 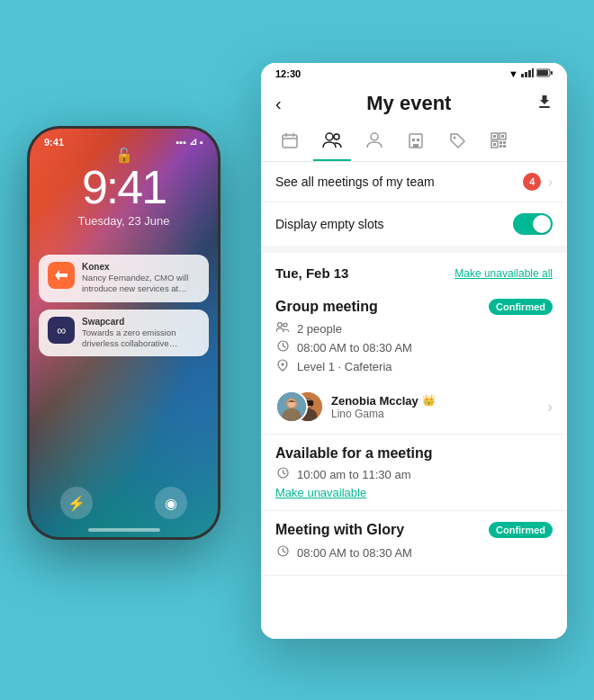 I want to click on tab-building, so click(x=416, y=142).